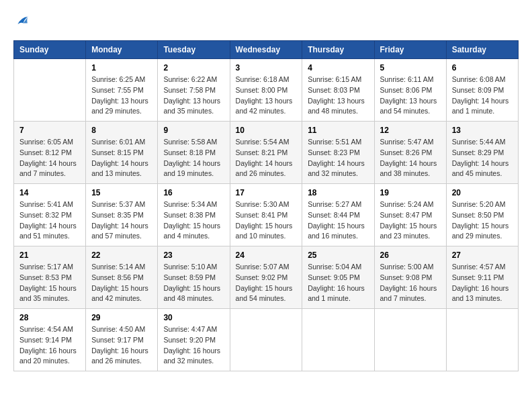 This screenshot has width=532, height=411. Describe the element at coordinates (193, 220) in the screenshot. I see `day-info: Sunrise: 5:34 AM Sunset: 8:38 PM Dayligh…` at that location.